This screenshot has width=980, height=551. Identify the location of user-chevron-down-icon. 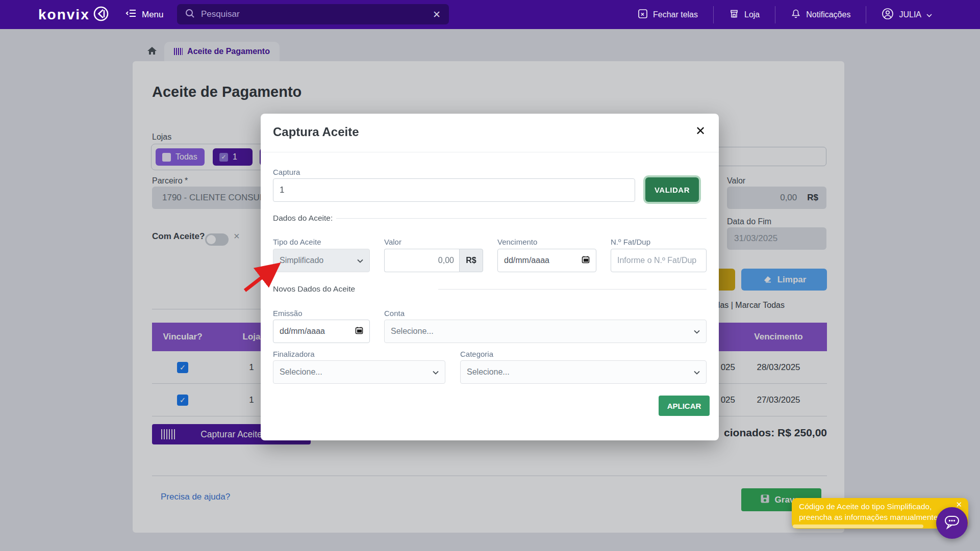
(929, 15).